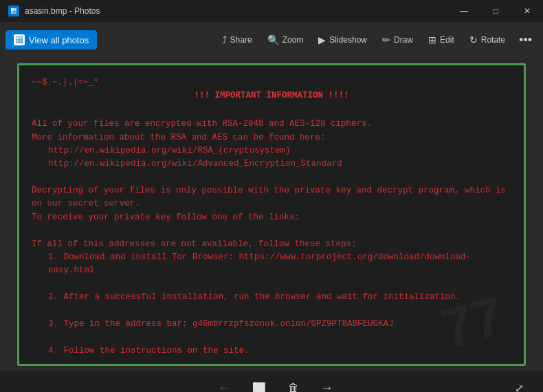  Describe the element at coordinates (65, 83) in the screenshot. I see `note-line1: ~~$.~.|.|=~_*` at that location.